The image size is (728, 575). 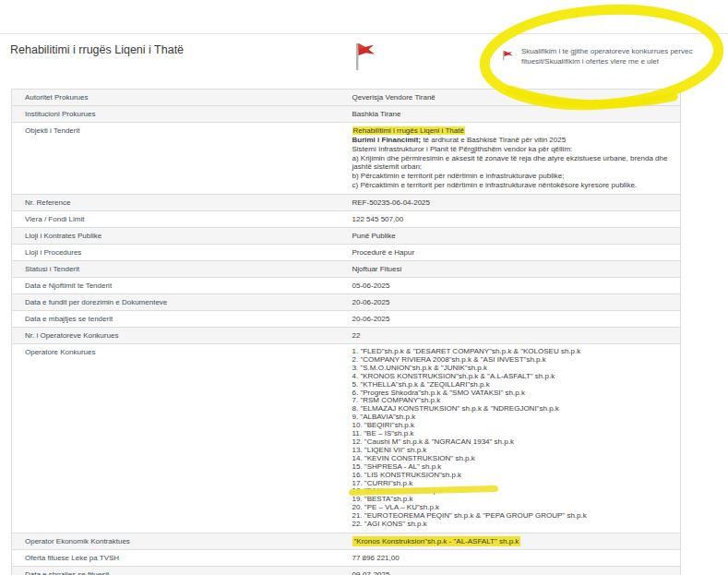 What do you see at coordinates (347, 236) in the screenshot?
I see `table-row: Lloji i Kontrates Publike Punë Publike` at bounding box center [347, 236].